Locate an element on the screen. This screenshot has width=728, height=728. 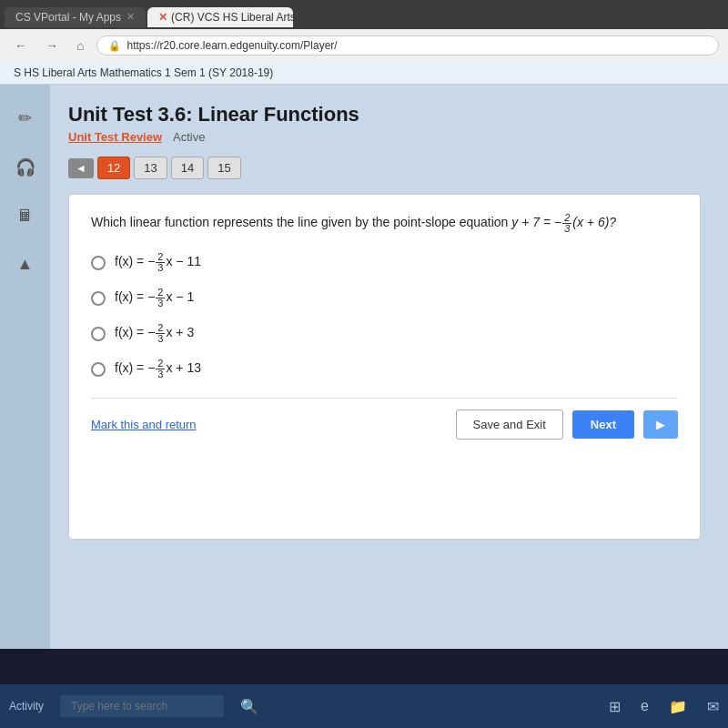
radio-c is located at coordinates (98, 334).